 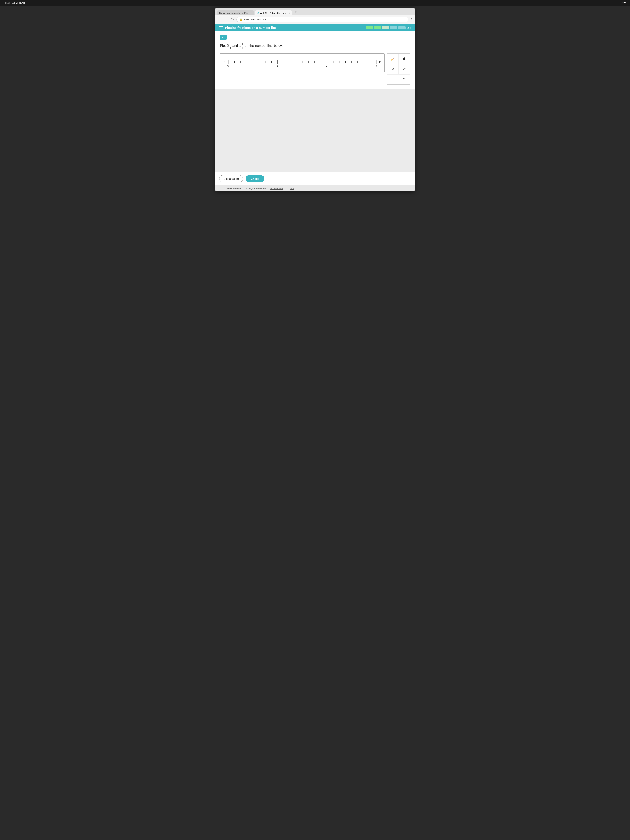 I want to click on label-1: 1, so click(x=278, y=66).